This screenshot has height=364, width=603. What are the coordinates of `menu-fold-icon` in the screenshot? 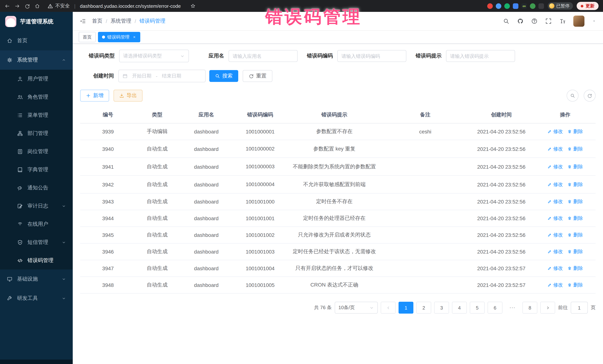 It's located at (83, 21).